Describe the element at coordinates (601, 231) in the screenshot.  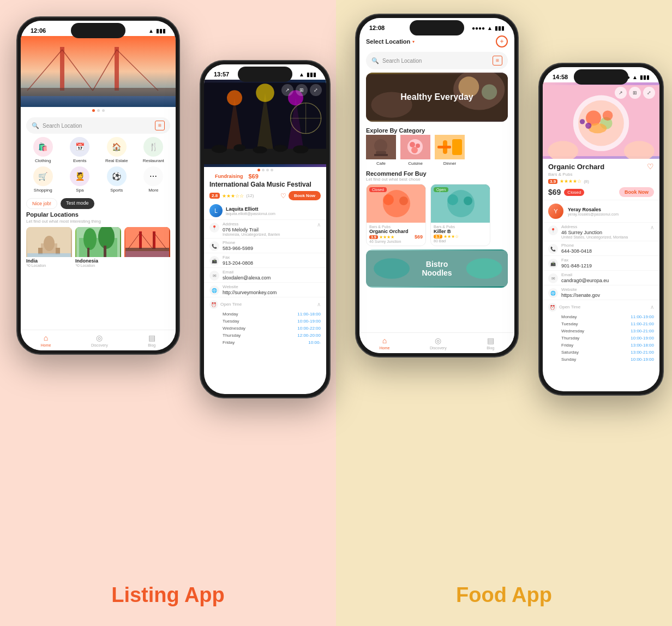
I see `food-address-row: 📍 Address 46 Surrey Junction United Stat…` at that location.